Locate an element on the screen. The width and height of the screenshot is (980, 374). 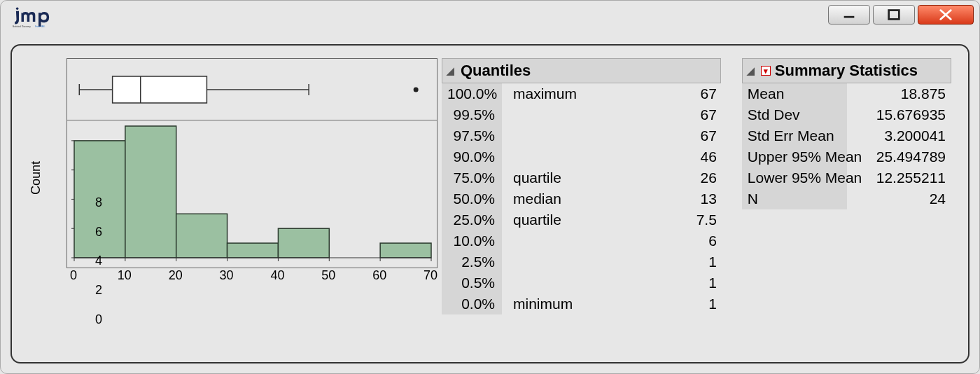
quantile-value: 46 is located at coordinates (696, 157).